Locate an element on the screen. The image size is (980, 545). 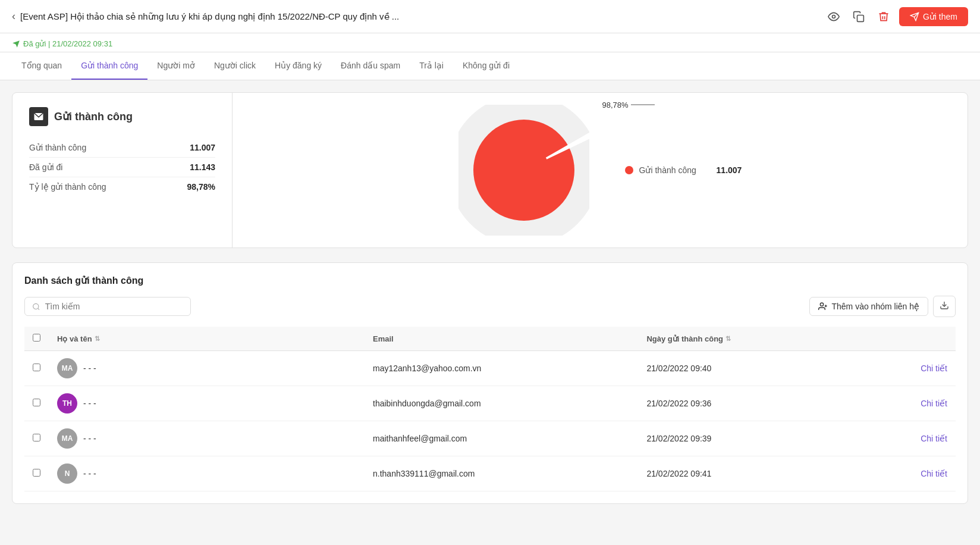
chart-container: 98,78% is located at coordinates (601, 170).